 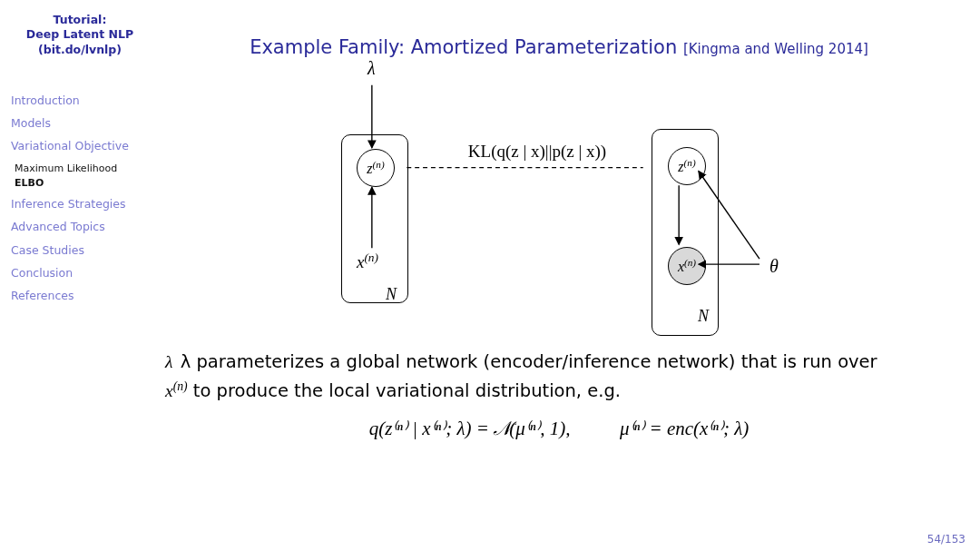 I want to click on title-line-2: Deep Latent NLP, so click(x=80, y=34).